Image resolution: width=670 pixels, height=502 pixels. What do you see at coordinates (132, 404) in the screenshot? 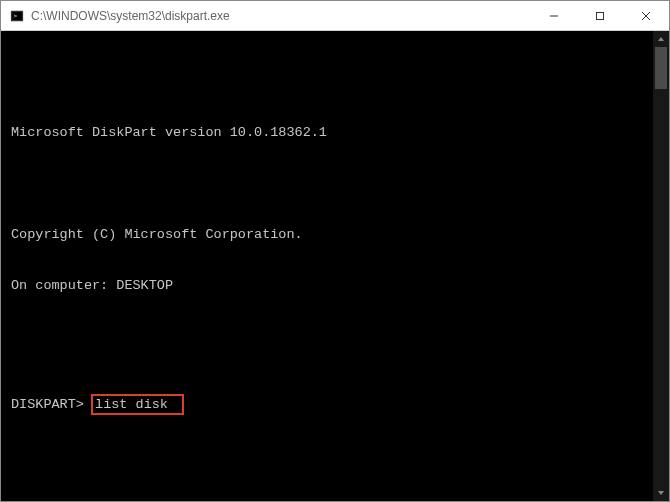
I see `cmd-list-disk: list disk` at bounding box center [132, 404].